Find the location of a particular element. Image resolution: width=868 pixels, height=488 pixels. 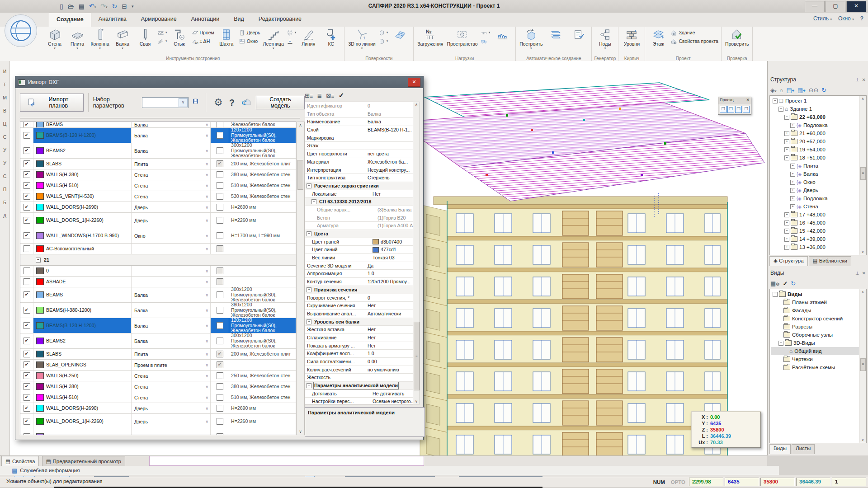

ribbon-button: Плита▾ is located at coordinates (77, 41).